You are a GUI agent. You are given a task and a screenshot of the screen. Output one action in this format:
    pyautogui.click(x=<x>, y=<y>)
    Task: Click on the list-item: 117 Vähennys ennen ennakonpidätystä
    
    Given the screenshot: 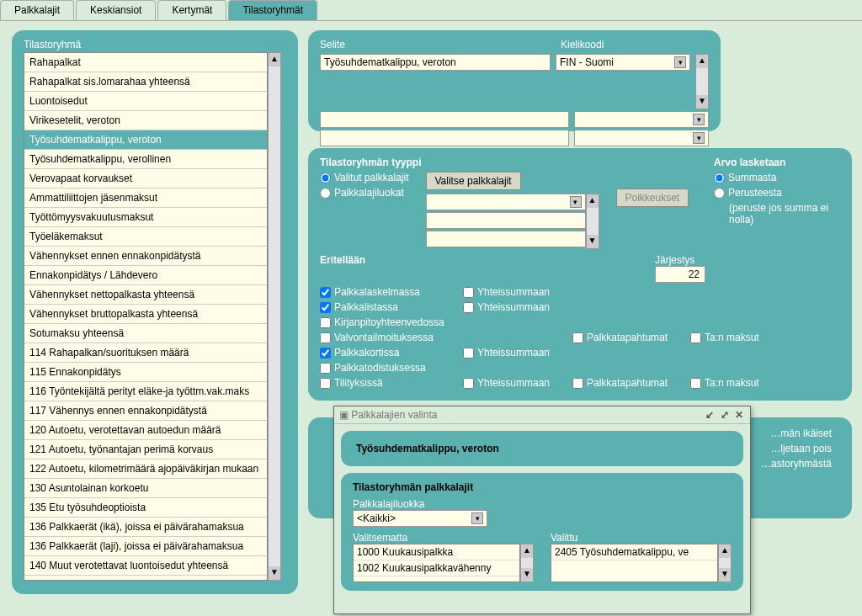 What is the action you would take?
    pyautogui.click(x=146, y=411)
    